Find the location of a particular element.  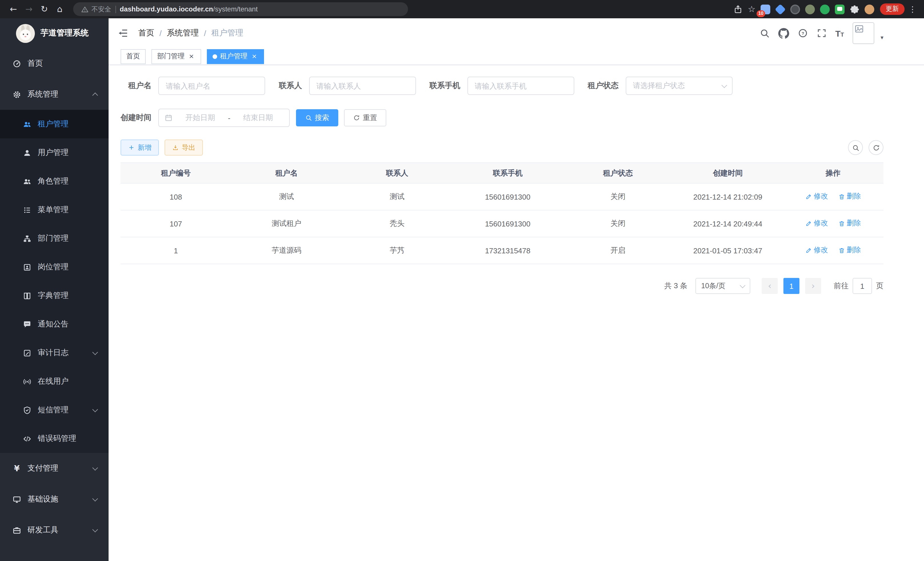

security-status: 不安全 is located at coordinates (96, 9).